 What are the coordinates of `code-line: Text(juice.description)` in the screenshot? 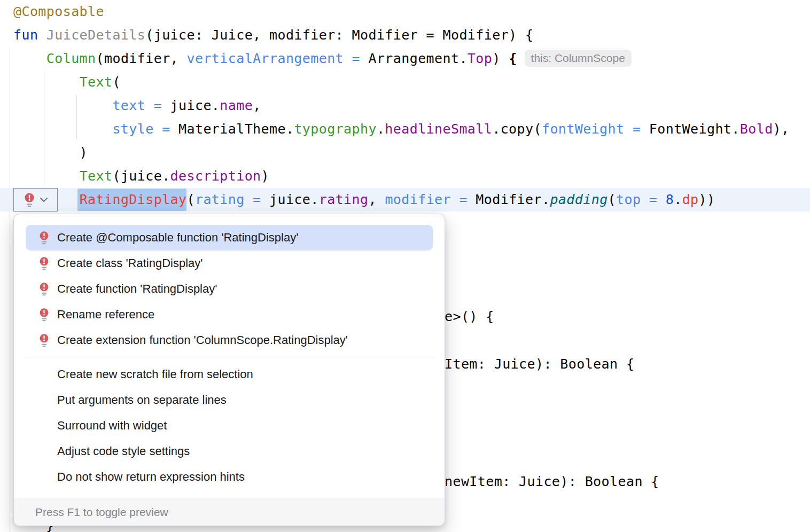 It's located at (395, 176).